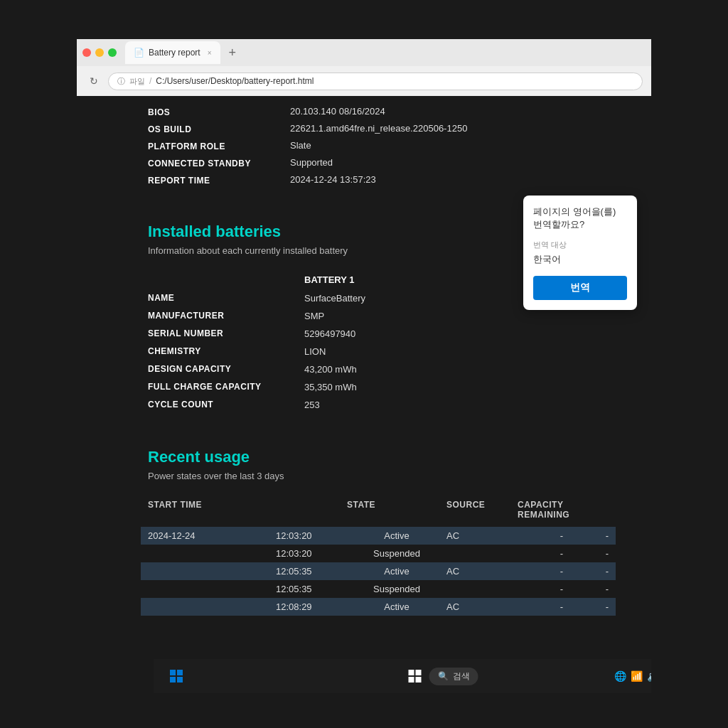 The image size is (728, 728). Describe the element at coordinates (364, 68) in the screenshot. I see `browser-chrome: 📄 Battery report × + ↻ ⓘ 파일 / C:/Users/u…` at that location.